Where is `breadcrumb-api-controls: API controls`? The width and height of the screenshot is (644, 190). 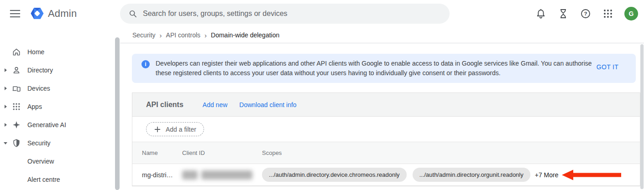
breadcrumb-api-controls: API controls is located at coordinates (183, 35).